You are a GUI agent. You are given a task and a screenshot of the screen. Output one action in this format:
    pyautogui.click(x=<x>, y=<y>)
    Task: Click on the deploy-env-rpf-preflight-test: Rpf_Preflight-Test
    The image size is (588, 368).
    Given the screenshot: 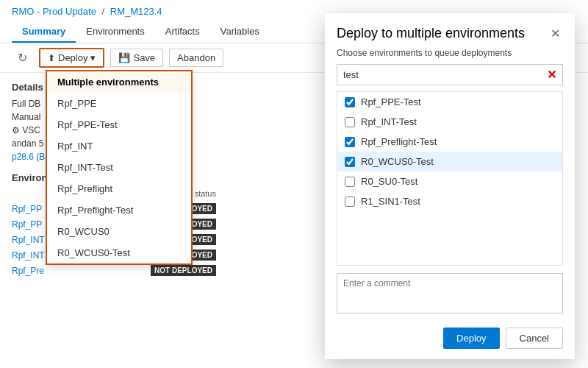 What is the action you would take?
    pyautogui.click(x=119, y=210)
    